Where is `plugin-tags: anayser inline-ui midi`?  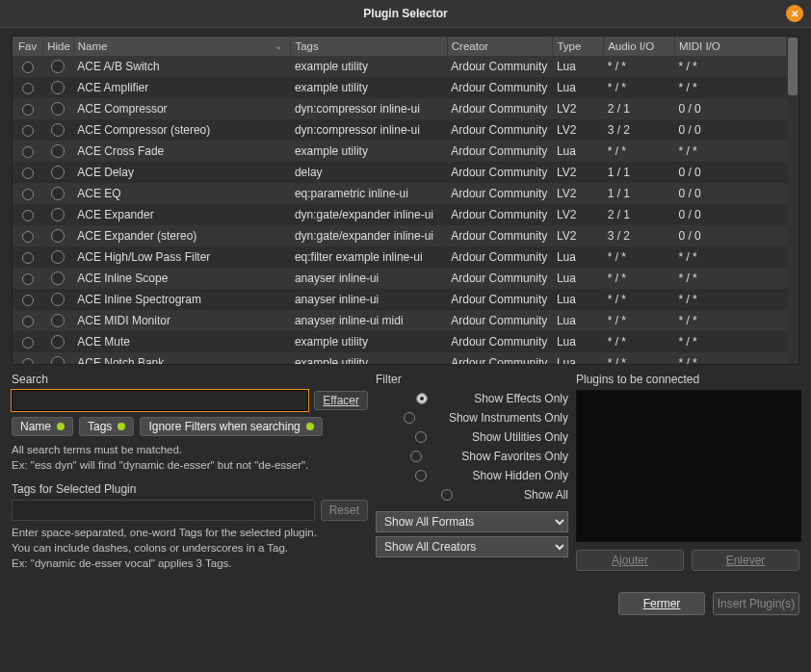
plugin-tags: anayser inline-ui midi is located at coordinates (369, 321).